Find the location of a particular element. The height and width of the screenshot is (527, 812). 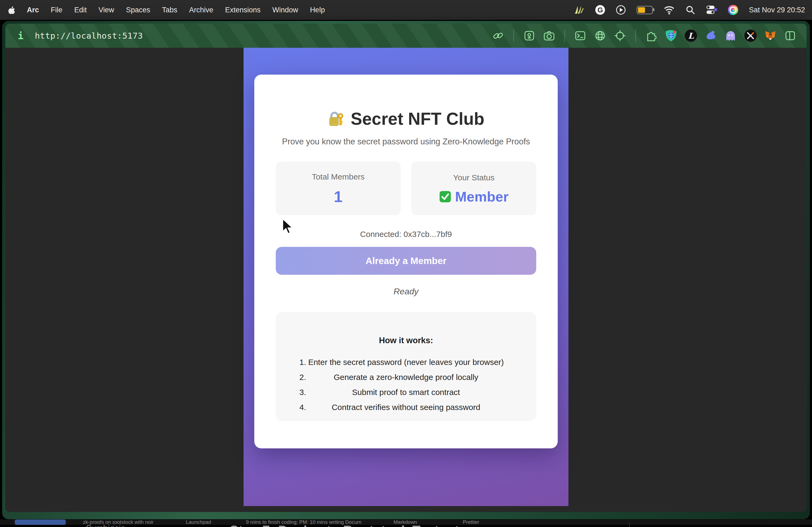

menu-spaces: Spaces is located at coordinates (138, 10).